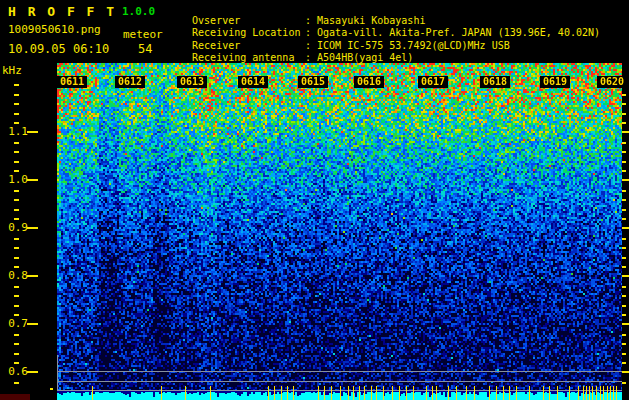 The image size is (629, 400). Describe the element at coordinates (555, 82) in the screenshot. I see `time-tick-label: 0619` at that location.